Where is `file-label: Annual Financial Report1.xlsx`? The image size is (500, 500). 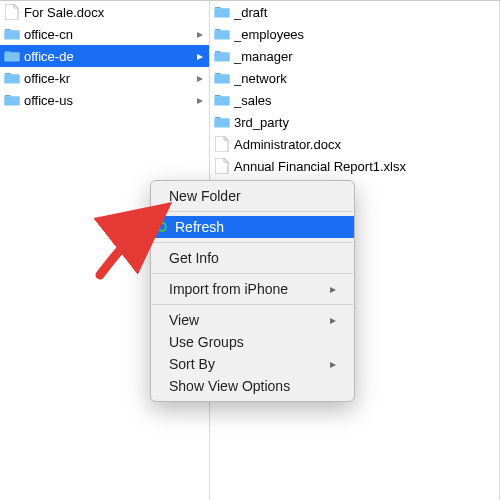
file-label: Annual Financial Report1.xlsx is located at coordinates (364, 166).